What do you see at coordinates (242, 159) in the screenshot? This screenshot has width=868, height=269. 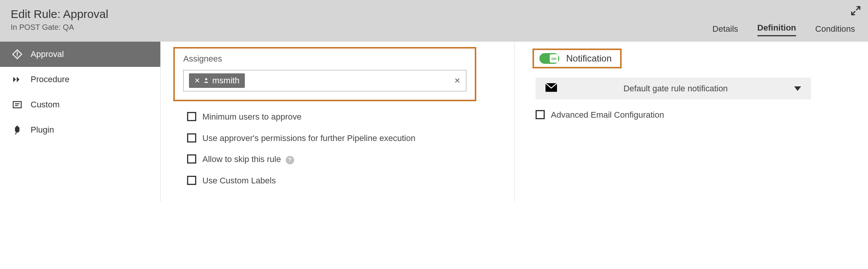 I see `option-text: Allow to skip this rule` at bounding box center [242, 159].